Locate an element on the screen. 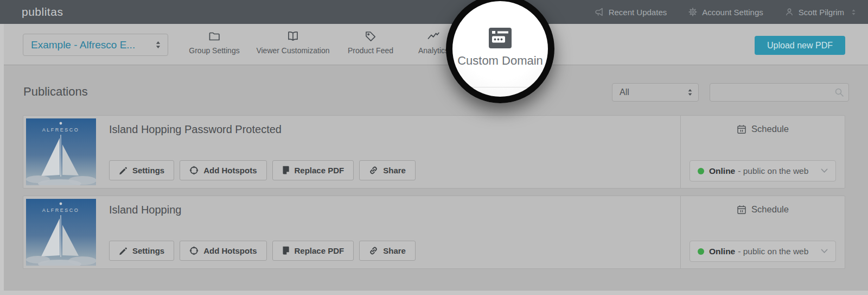  search-icon is located at coordinates (839, 93).